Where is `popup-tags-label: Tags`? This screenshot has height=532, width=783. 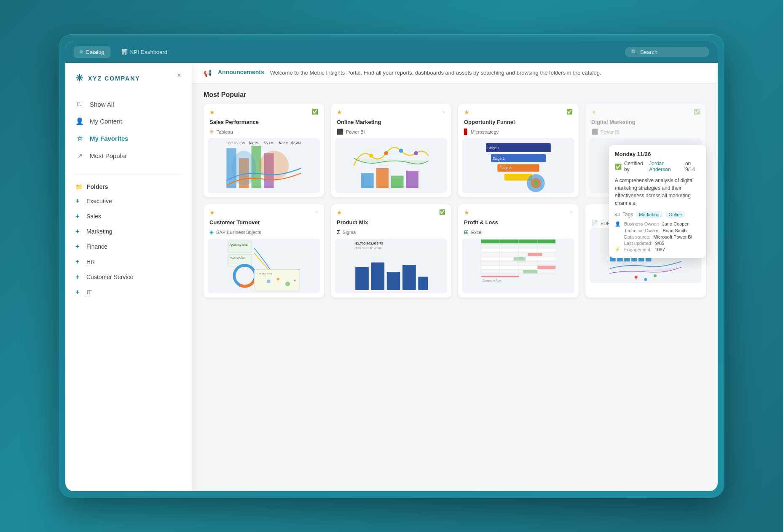
popup-tags-label: Tags is located at coordinates (628, 215).